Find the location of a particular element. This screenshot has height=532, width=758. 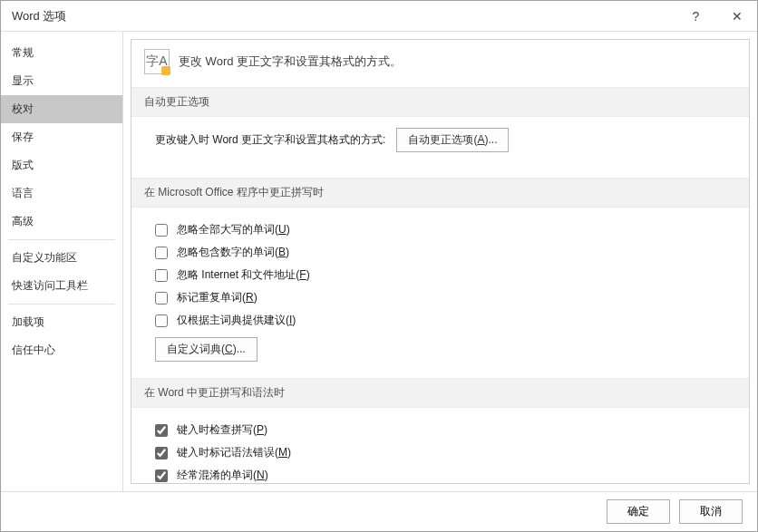

proofing-icon: 字A is located at coordinates (157, 62).